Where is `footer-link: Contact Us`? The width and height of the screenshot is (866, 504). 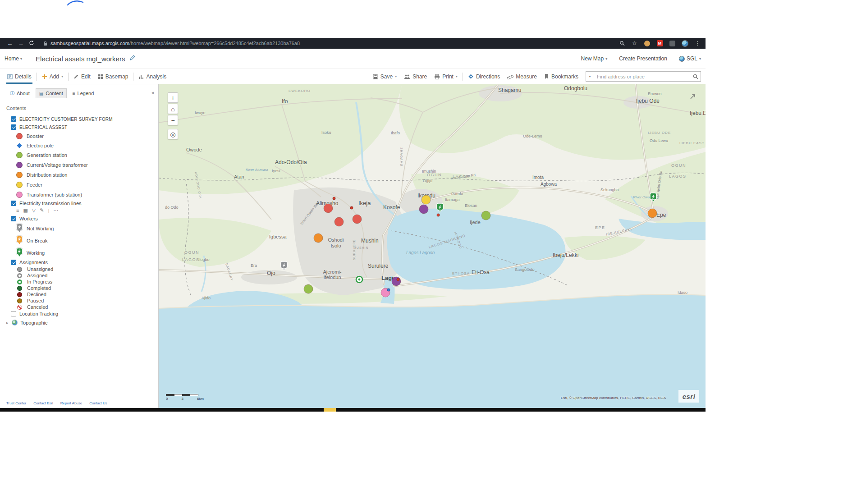
footer-link: Contact Us is located at coordinates (98, 403).